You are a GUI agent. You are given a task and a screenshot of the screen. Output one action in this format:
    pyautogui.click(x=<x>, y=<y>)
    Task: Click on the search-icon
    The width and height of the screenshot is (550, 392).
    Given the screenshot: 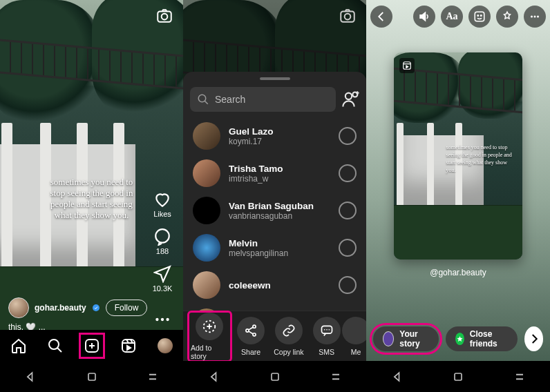 What is the action you would take?
    pyautogui.click(x=203, y=99)
    